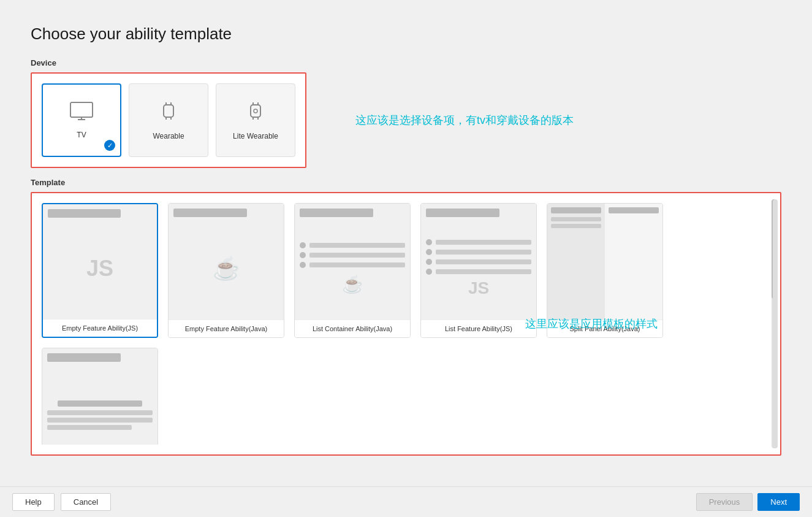 Image resolution: width=812 pixels, height=517 pixels. What do you see at coordinates (479, 270) in the screenshot?
I see `template-card-list-feature-js: JS List Feature Ability(JS)` at bounding box center [479, 270].